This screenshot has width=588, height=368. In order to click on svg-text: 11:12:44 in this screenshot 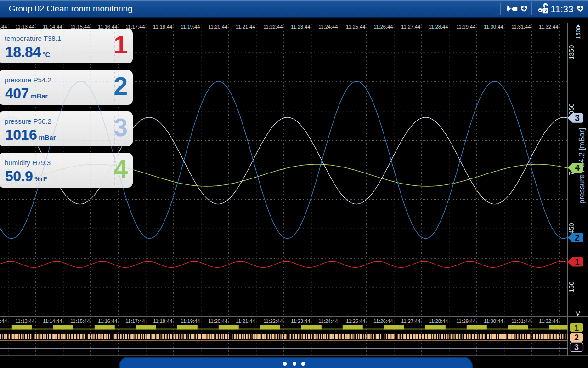, I will do `click(4, 321)`.